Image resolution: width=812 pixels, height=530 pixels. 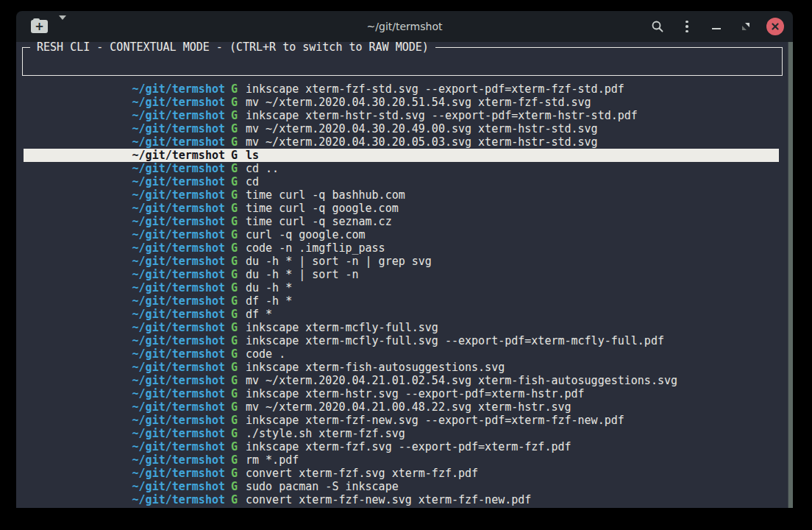 I want to click on chevron-down-icon, so click(x=63, y=25).